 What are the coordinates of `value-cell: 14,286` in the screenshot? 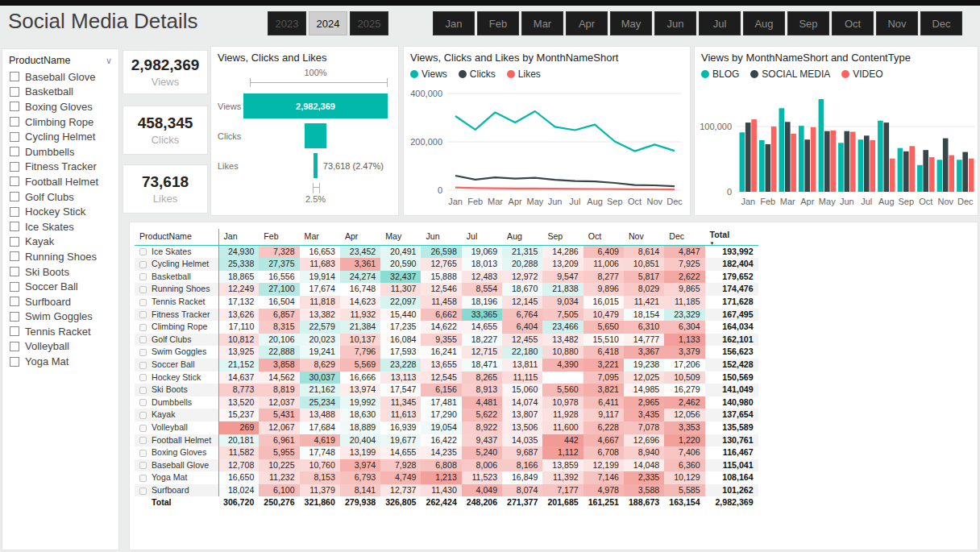 It's located at (563, 251).